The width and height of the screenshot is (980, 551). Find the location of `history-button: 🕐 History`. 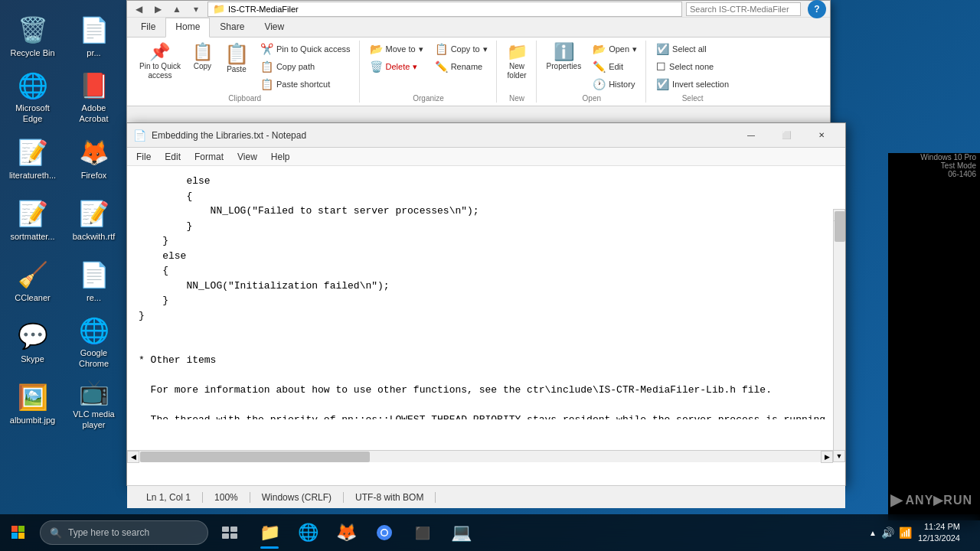

history-button: 🕐 History is located at coordinates (615, 84).